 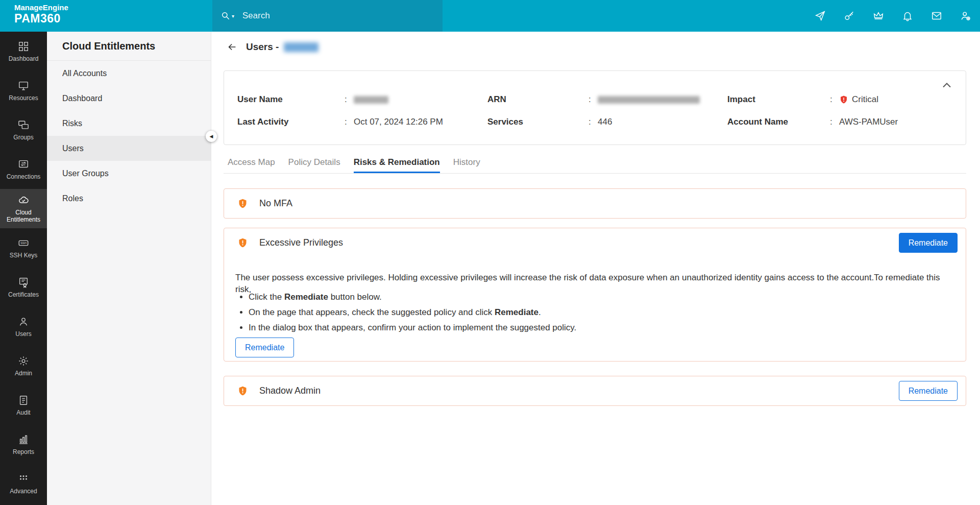 I want to click on topbar-actions, so click(x=897, y=16).